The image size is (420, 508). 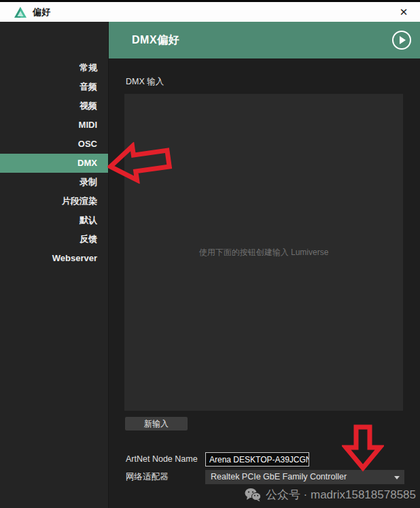 I want to click on wechat-icon, so click(x=253, y=495).